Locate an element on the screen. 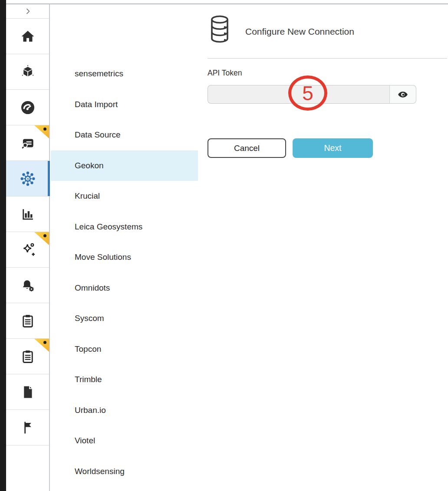 This screenshot has width=448, height=491. chevron-right-icon is located at coordinates (28, 11).